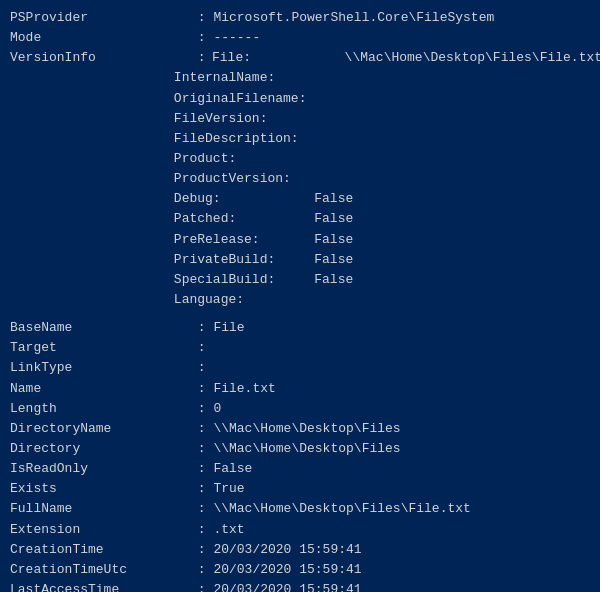  Describe the element at coordinates (300, 78) in the screenshot. I see `terminal-line: InternalName:` at that location.